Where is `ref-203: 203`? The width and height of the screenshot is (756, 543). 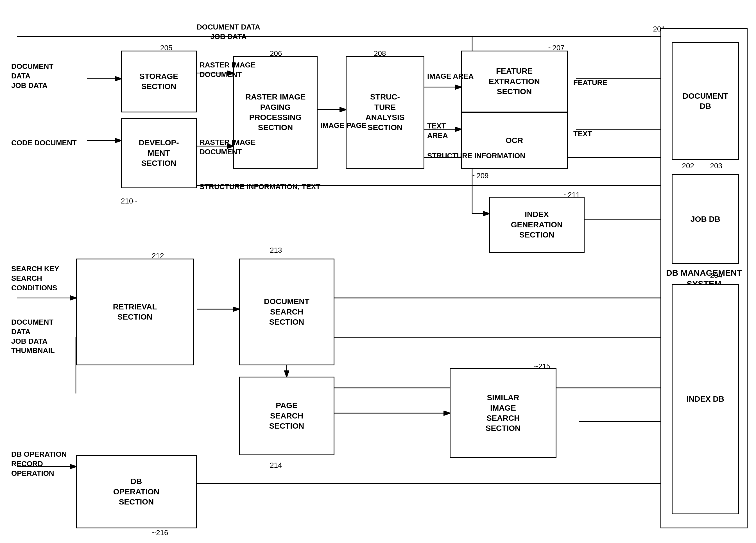 ref-203: 203 is located at coordinates (716, 166).